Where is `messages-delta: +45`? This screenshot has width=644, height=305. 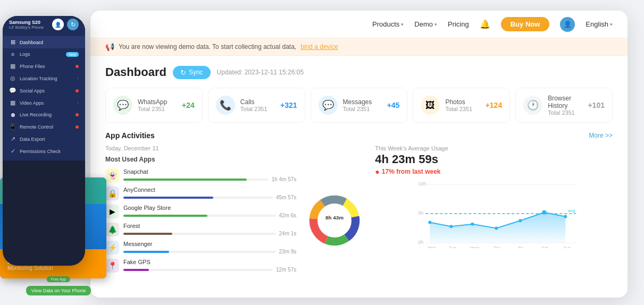 messages-delta: +45 is located at coordinates (394, 105).